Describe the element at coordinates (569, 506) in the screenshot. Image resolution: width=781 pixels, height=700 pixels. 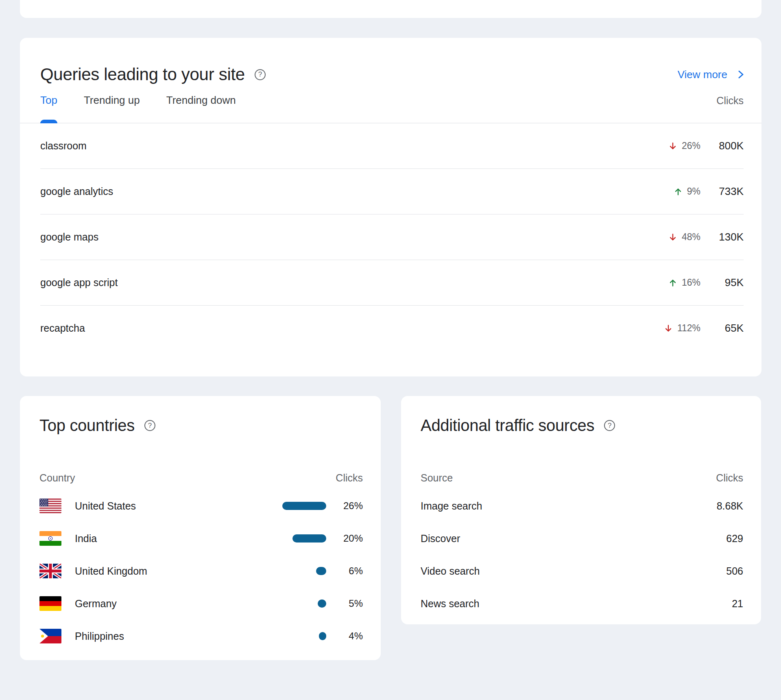
I see `source-label: Image search` at that location.